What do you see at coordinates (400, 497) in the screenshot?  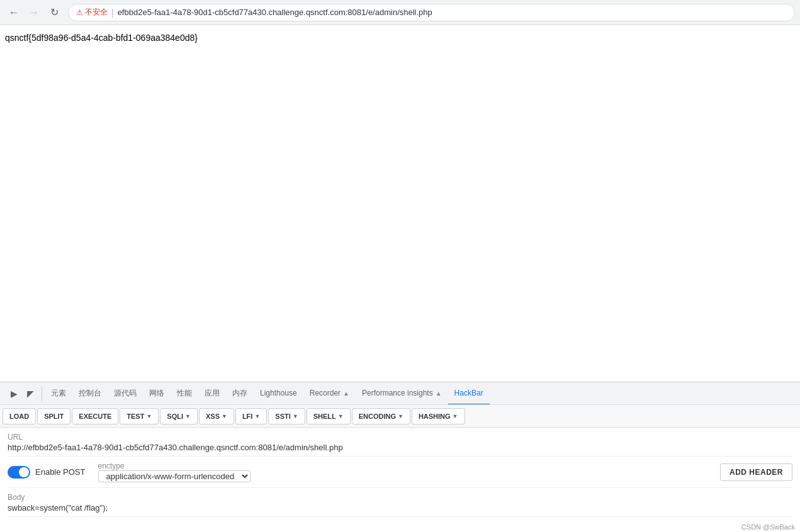 I see `body-label: Body` at bounding box center [400, 497].